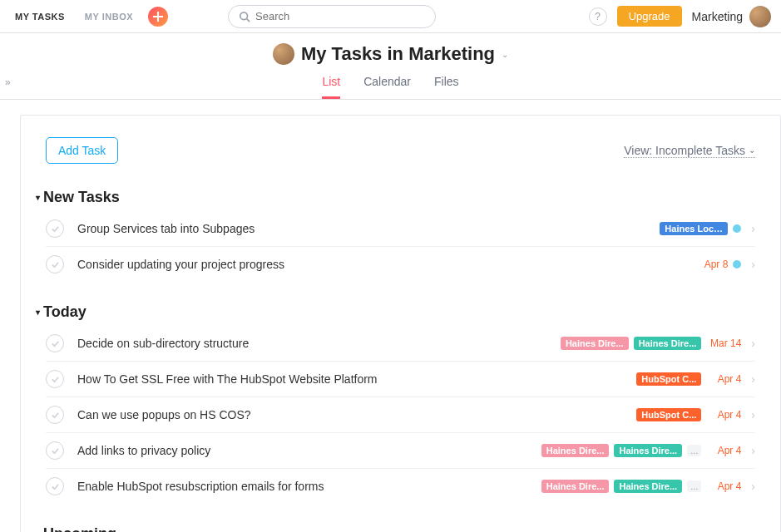 Image resolution: width=781 pixels, height=532 pixels. What do you see at coordinates (82, 198) in the screenshot?
I see `section-title: New Tasks` at bounding box center [82, 198].